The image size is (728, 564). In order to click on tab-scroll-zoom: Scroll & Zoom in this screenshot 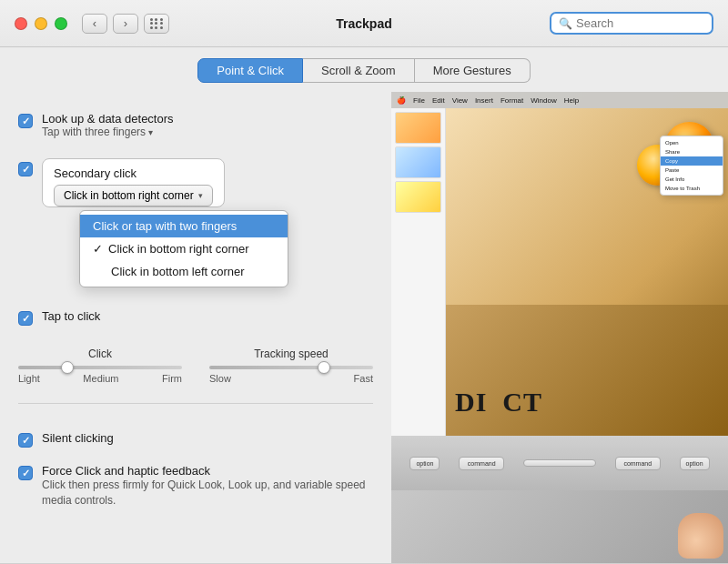, I will do `click(359, 71)`.